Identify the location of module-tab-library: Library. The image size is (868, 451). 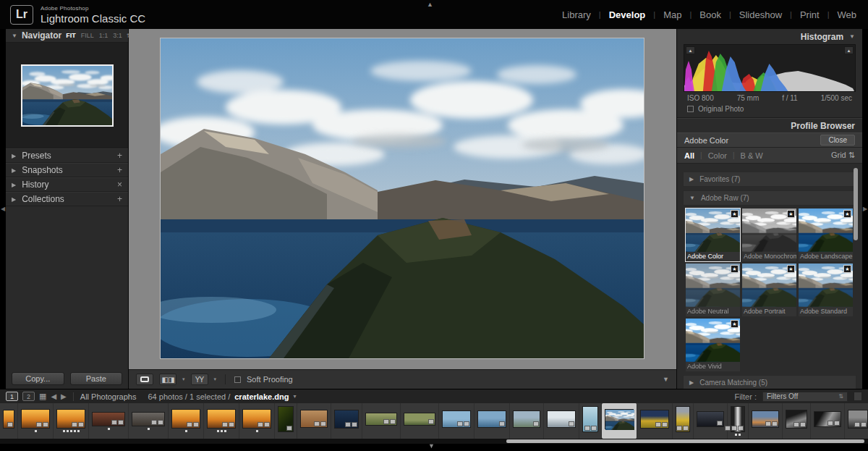
(576, 14).